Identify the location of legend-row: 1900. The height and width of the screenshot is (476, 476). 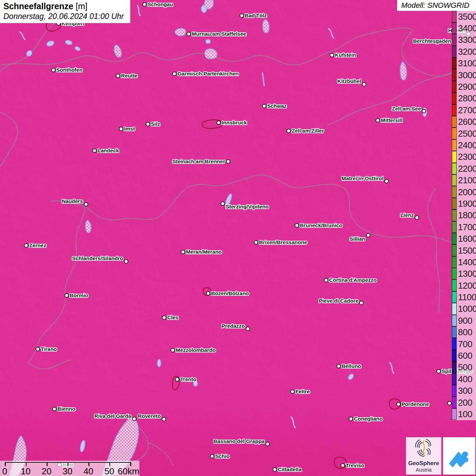
(464, 204).